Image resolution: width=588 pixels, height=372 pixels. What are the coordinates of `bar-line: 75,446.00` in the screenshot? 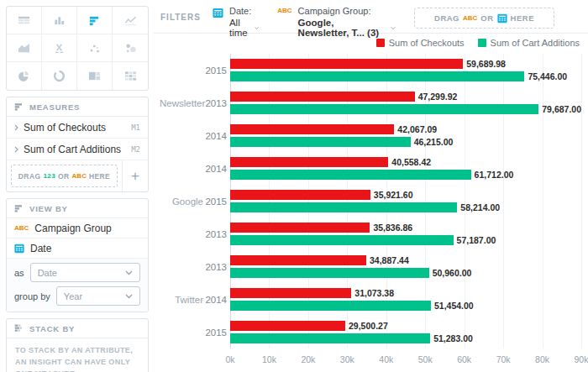 It's located at (406, 76).